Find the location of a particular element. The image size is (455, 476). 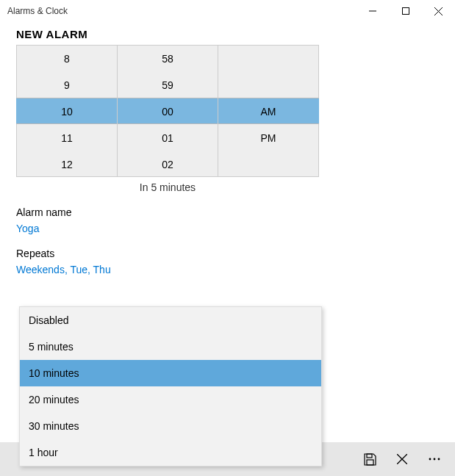

more-icon is located at coordinates (434, 459).